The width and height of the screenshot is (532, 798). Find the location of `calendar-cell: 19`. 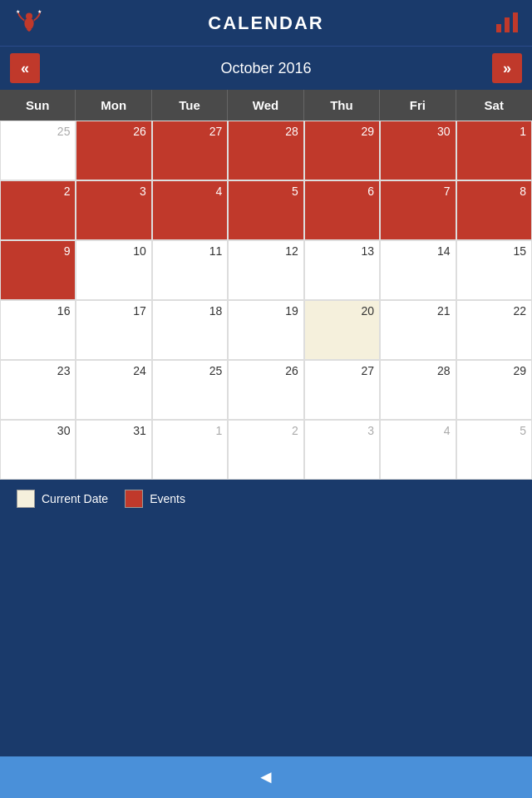

calendar-cell: 19 is located at coordinates (266, 330).